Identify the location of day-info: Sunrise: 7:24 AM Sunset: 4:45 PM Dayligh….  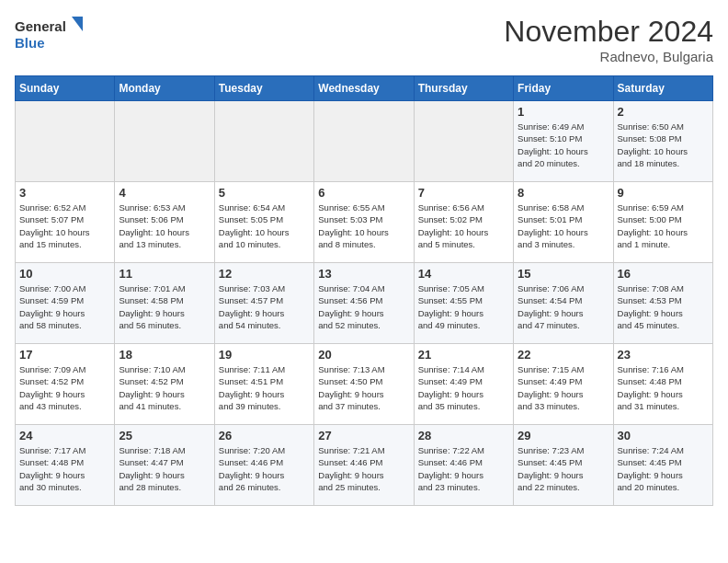
(664, 469).